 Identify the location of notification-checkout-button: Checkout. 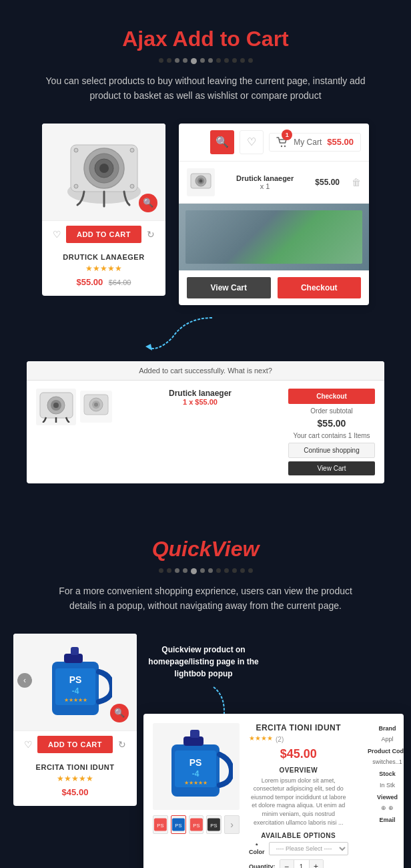
(332, 397).